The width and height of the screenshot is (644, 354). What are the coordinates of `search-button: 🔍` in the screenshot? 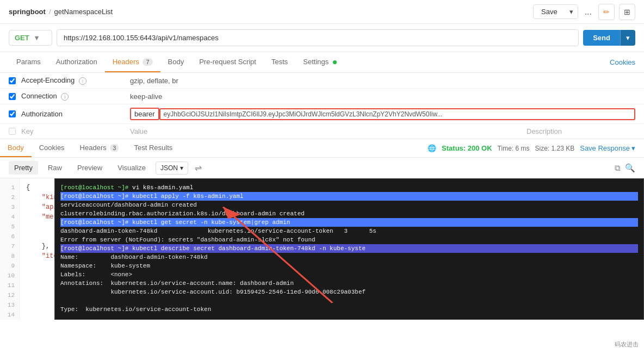 It's located at (630, 168).